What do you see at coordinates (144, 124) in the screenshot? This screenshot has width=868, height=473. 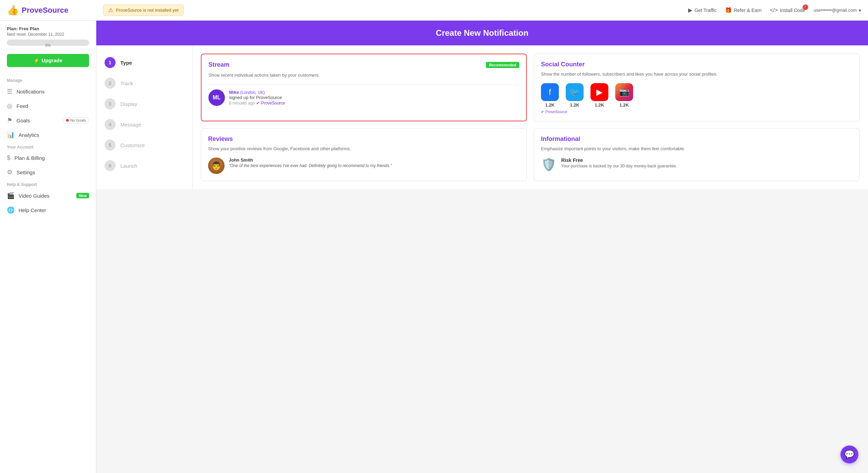 I see `step-4-message: 4 Message` at bounding box center [144, 124].